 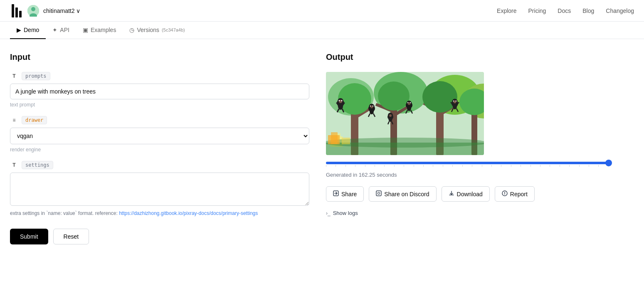 What do you see at coordinates (505, 194) in the screenshot?
I see `report-icon` at bounding box center [505, 194].